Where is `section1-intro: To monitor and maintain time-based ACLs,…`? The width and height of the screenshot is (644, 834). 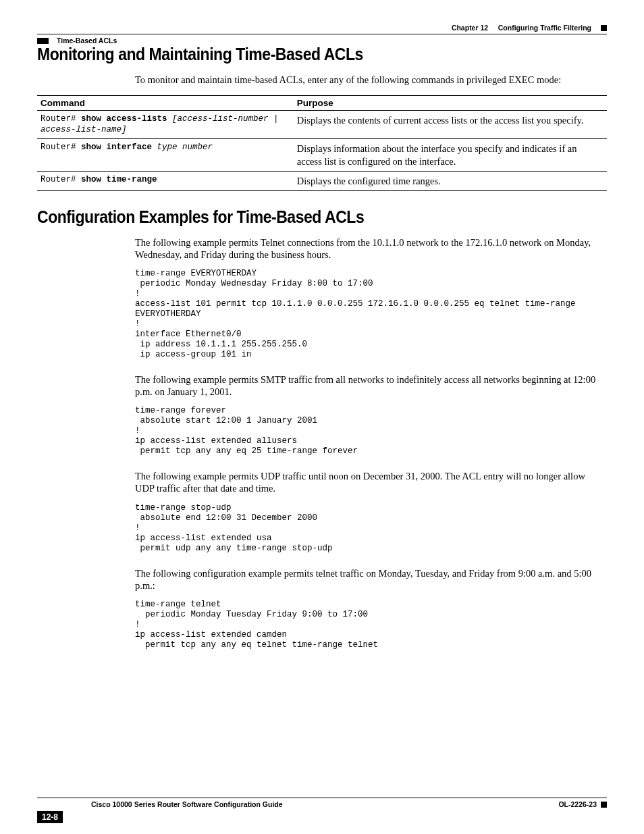
section1-intro: To monitor and maintain time-based ACLs,… is located at coordinates (367, 80).